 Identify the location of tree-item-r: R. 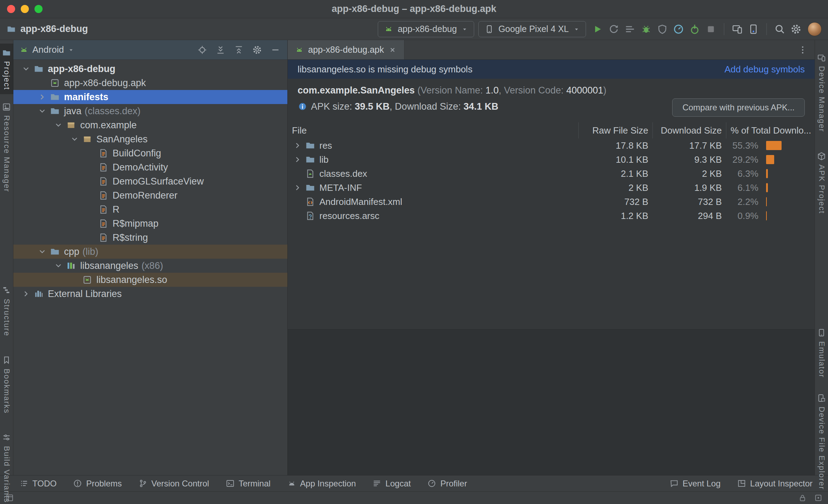
(151, 209).